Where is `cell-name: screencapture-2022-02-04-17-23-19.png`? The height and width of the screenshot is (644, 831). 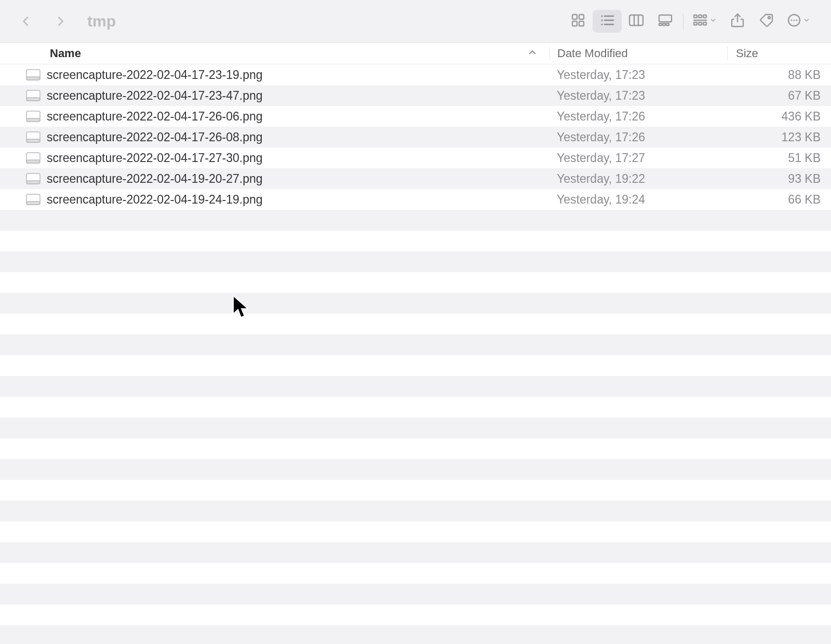 cell-name: screencapture-2022-02-04-17-23-19.png is located at coordinates (275, 75).